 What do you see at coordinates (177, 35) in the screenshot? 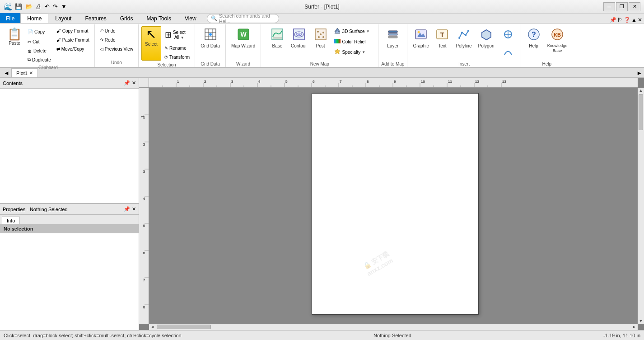
I see `select-all-button: ⊞ SelectAll ▼` at bounding box center [177, 35].